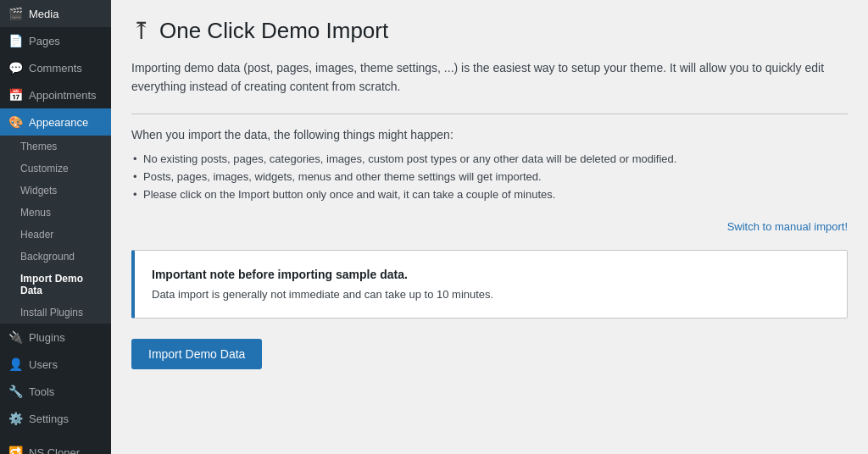 This screenshot has height=454, width=868. Describe the element at coordinates (15, 364) in the screenshot. I see `users-icon: 👤` at that location.